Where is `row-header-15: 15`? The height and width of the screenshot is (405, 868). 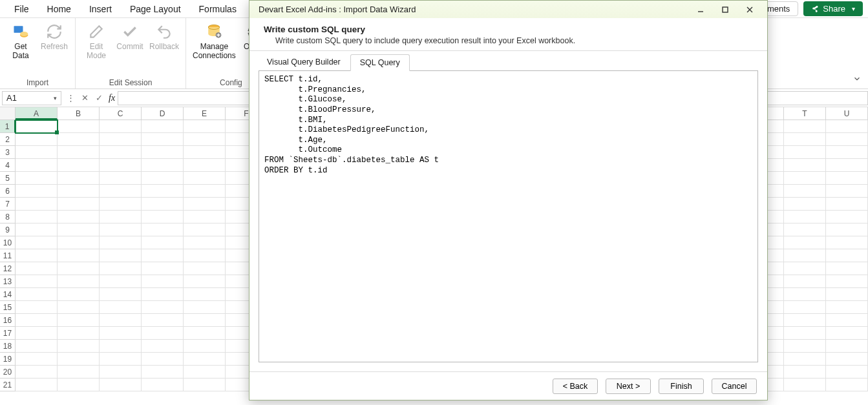
row-header-15: 15 is located at coordinates (8, 307).